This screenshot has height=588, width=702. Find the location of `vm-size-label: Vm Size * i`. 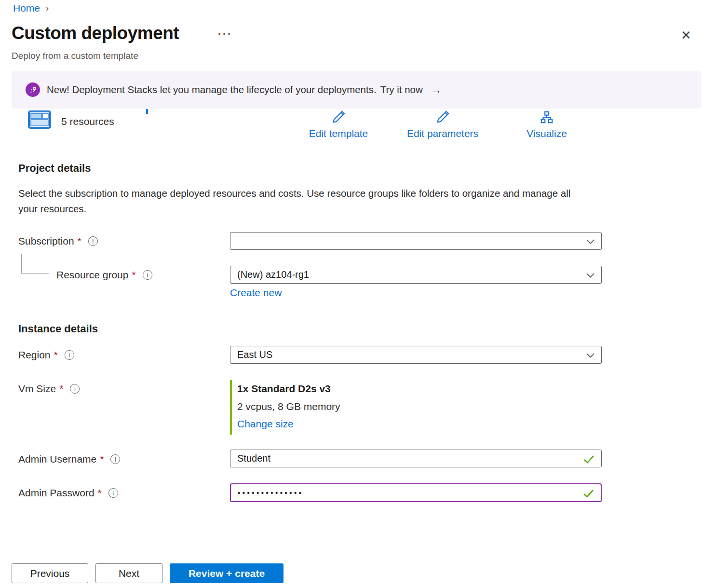

vm-size-label: Vm Size * i is located at coordinates (49, 389).